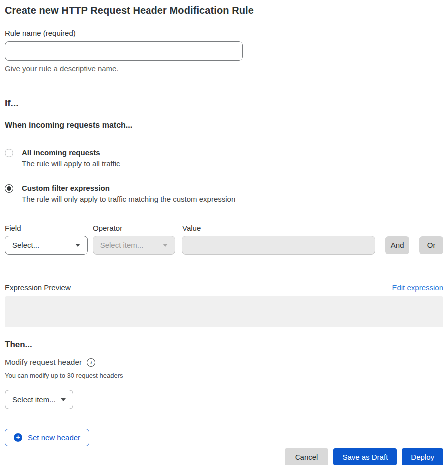 The image size is (448, 476). Describe the element at coordinates (224, 457) in the screenshot. I see `form-footer: Cancel Save as Draft Deploy` at that location.